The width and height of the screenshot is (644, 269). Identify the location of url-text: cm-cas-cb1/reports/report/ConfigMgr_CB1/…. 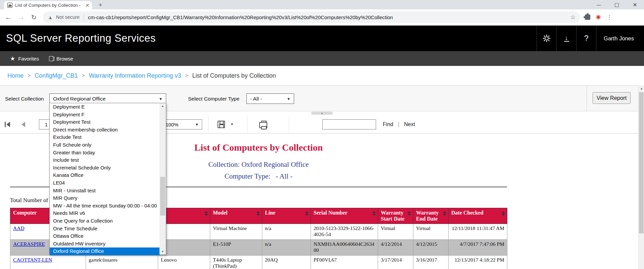
(328, 17).